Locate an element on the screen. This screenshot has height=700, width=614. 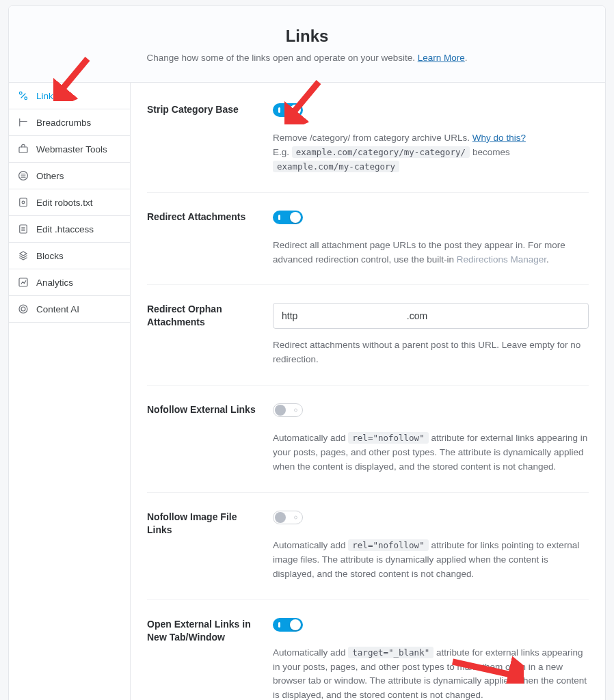
sidebar-item-webmaster-tools: Webmaster Tools is located at coordinates (70, 149).